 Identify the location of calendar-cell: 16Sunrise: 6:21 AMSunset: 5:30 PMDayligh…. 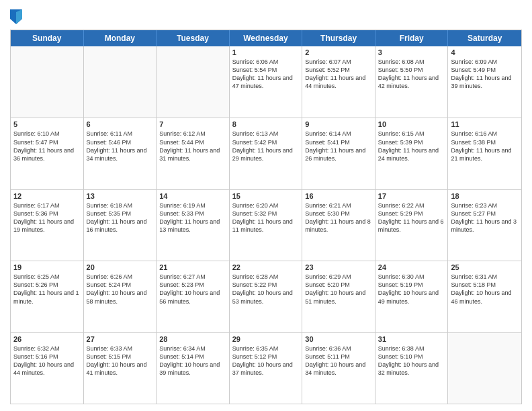
(339, 226).